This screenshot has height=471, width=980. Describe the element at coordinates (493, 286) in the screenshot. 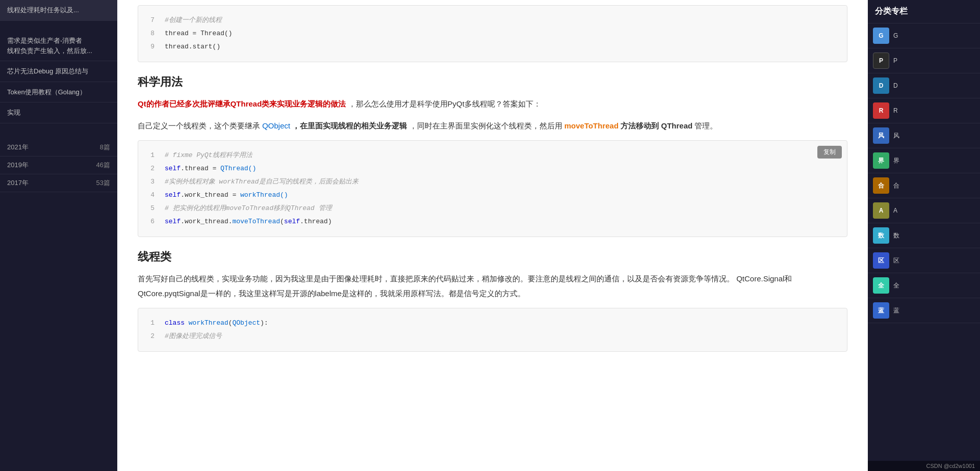

I see `para-thread-class: 首先写好自己的线程类，实现业务功能，因为我这里是由于图像处理耗时，直接把原来的代…` at that location.